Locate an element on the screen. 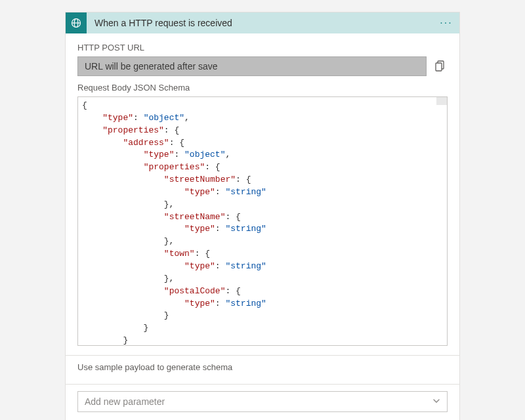 Image resolution: width=525 pixels, height=420 pixels. schema-label: Request Body JSON Schema is located at coordinates (262, 88).